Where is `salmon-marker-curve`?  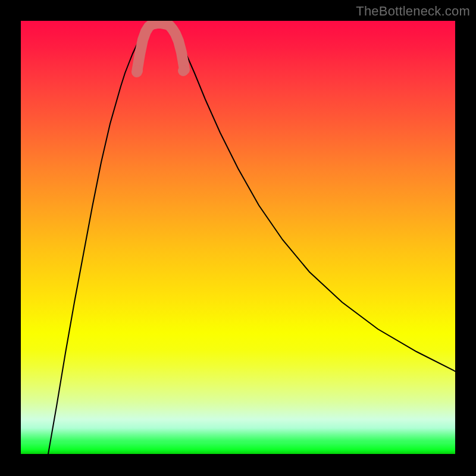
salmon-marker-curve is located at coordinates (161, 48).